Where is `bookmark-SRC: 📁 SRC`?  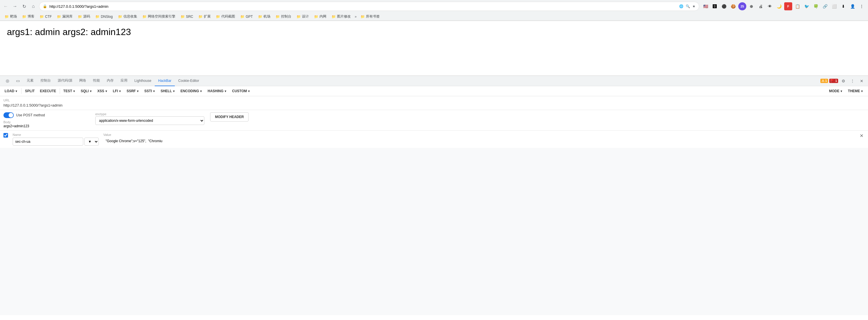 bookmark-SRC: 📁 SRC is located at coordinates (187, 17).